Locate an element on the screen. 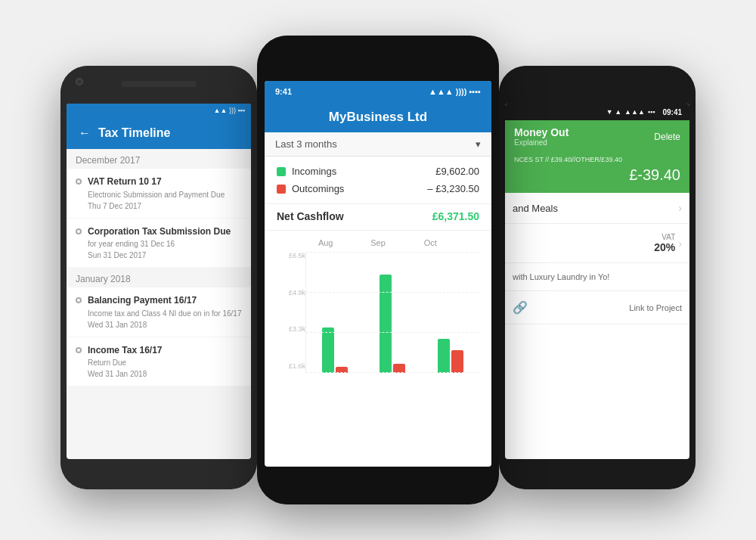 This screenshot has width=756, height=540. tax-item-sub-3: Return Due is located at coordinates (125, 363).